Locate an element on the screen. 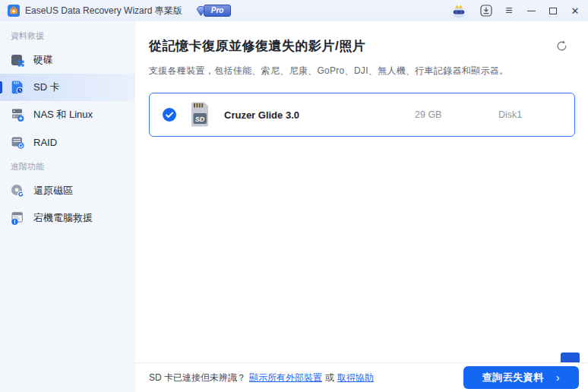 This screenshot has width=588, height=392. titlebar-controls: ≡ ✕ is located at coordinates (515, 11).